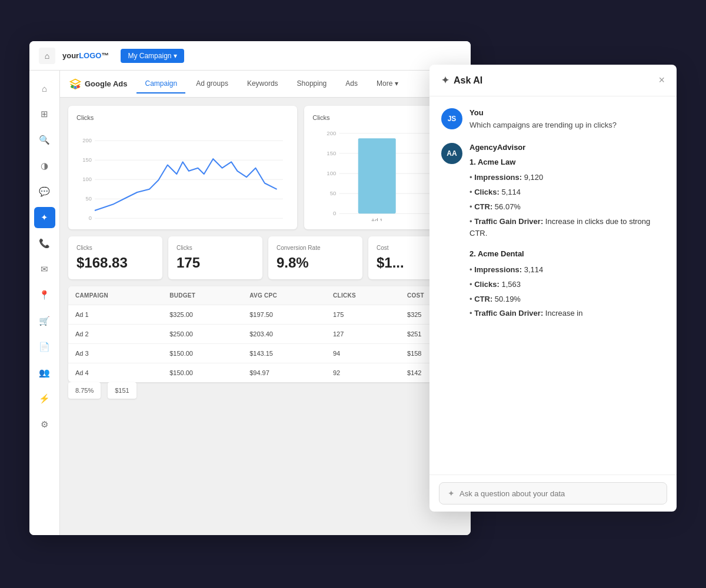  Describe the element at coordinates (45, 140) in the screenshot. I see `sidebar-icon-search: 🔍` at that location.